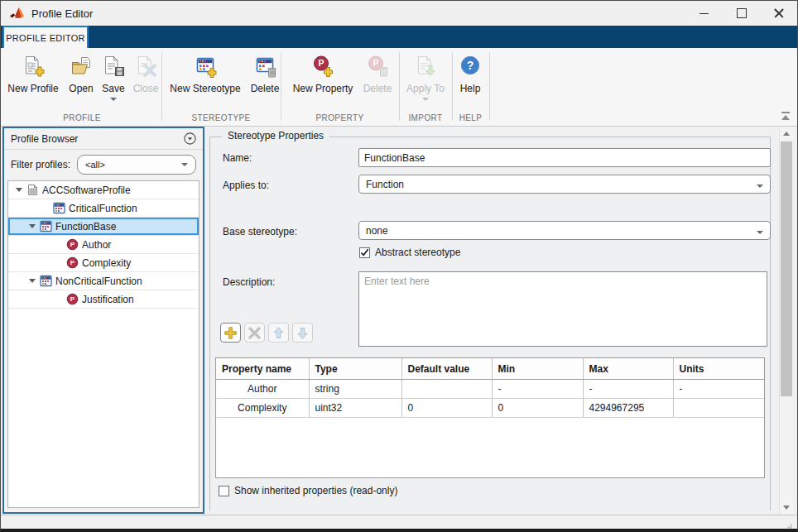 The height and width of the screenshot is (532, 798). What do you see at coordinates (470, 66) in the screenshot?
I see `help-icon: ?` at bounding box center [470, 66].